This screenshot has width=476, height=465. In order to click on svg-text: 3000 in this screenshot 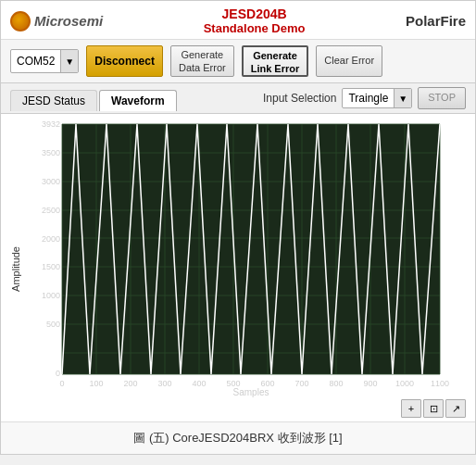, I will do `click(51, 182)`.